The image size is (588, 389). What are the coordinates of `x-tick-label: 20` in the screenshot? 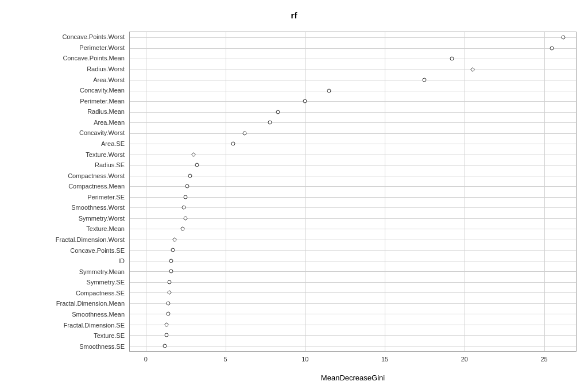 It's located at (465, 359).